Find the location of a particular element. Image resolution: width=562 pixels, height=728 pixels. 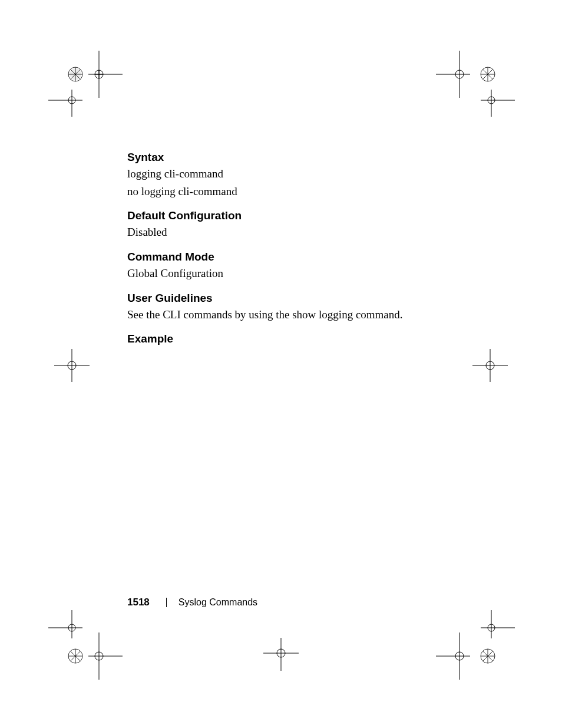

page-number: 1518 is located at coordinates (138, 602).